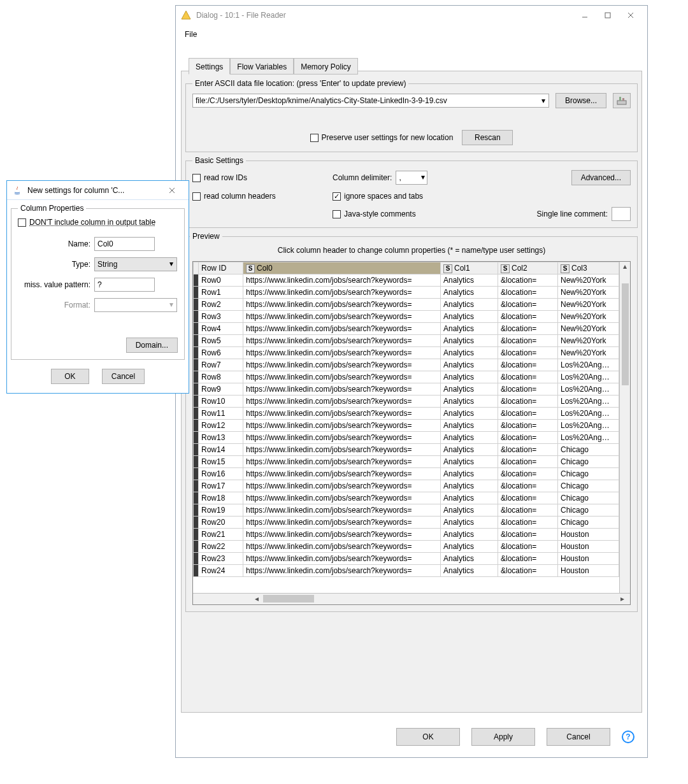 The width and height of the screenshot is (688, 784). Describe the element at coordinates (415, 214) in the screenshot. I see `java-comments-checkbox: Java-style comments` at that location.